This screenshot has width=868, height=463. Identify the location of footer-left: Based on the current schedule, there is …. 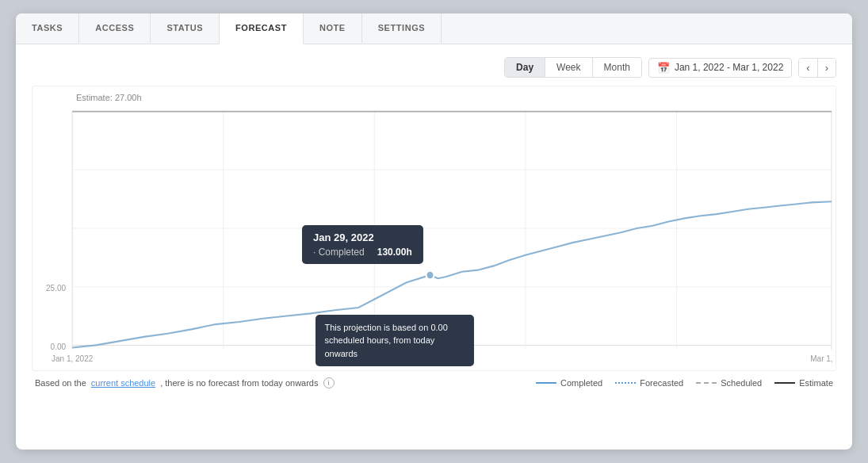
(185, 383).